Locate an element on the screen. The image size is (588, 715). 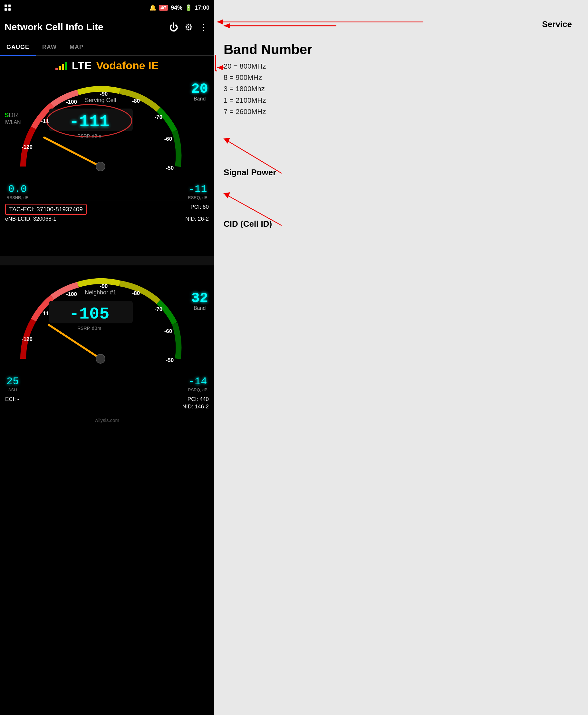
nid-value-1: NID: 26-2 is located at coordinates (197, 219).